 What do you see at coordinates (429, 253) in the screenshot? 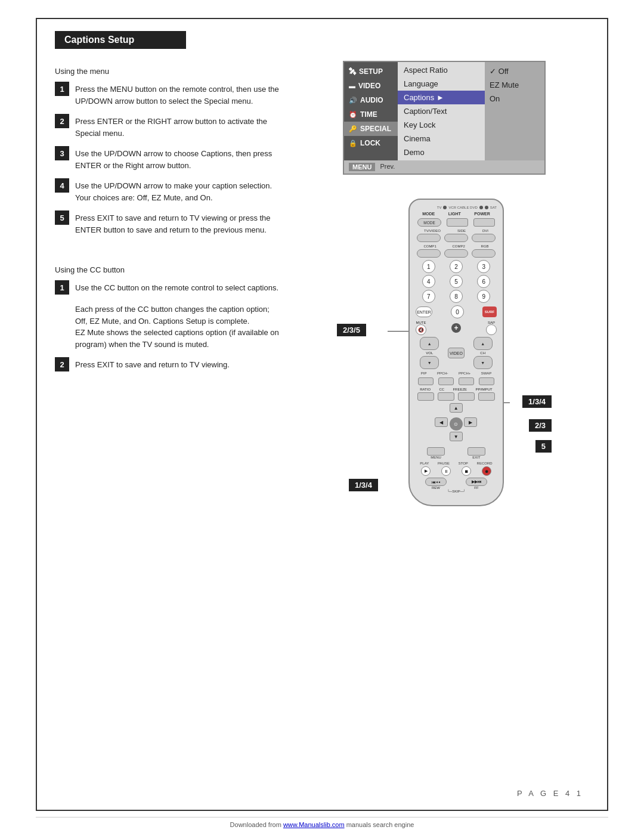
I see `comp1-btn` at bounding box center [429, 253].